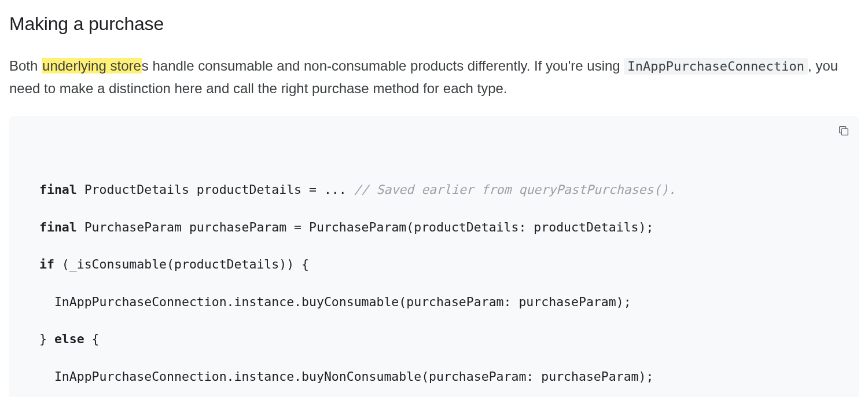 The height and width of the screenshot is (397, 868). What do you see at coordinates (434, 190) in the screenshot?
I see `code-line: final ProductDetails productDetails = ..…` at bounding box center [434, 190].